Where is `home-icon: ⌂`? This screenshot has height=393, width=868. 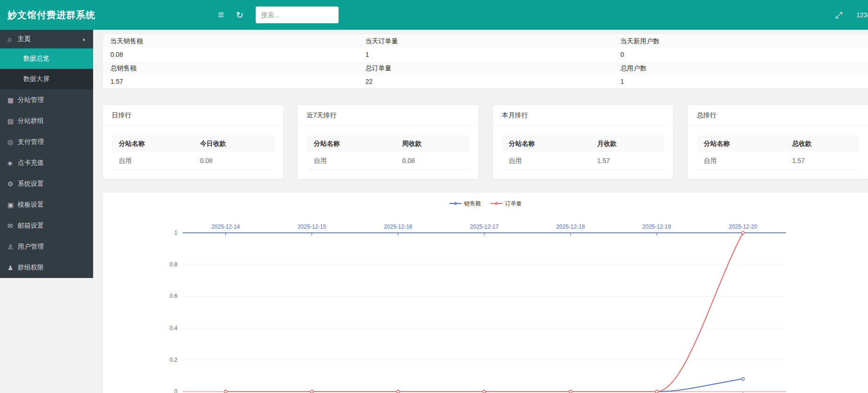 home-icon: ⌂ is located at coordinates (13, 39).